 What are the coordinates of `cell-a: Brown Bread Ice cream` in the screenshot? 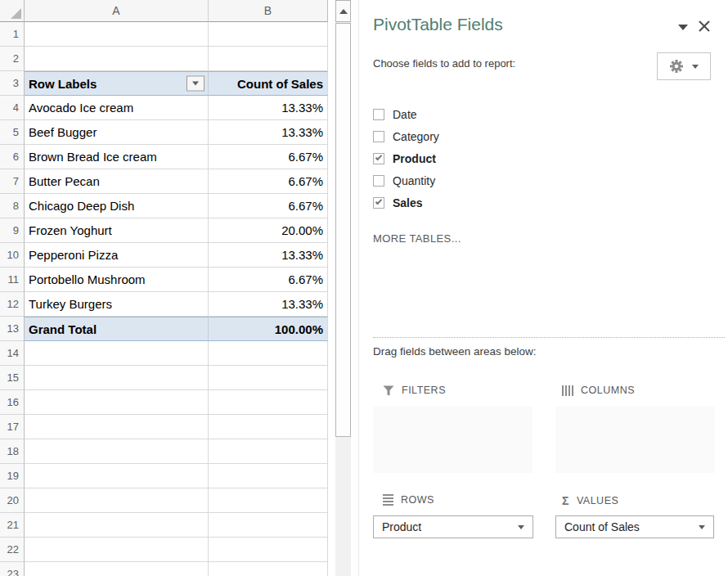 It's located at (116, 157).